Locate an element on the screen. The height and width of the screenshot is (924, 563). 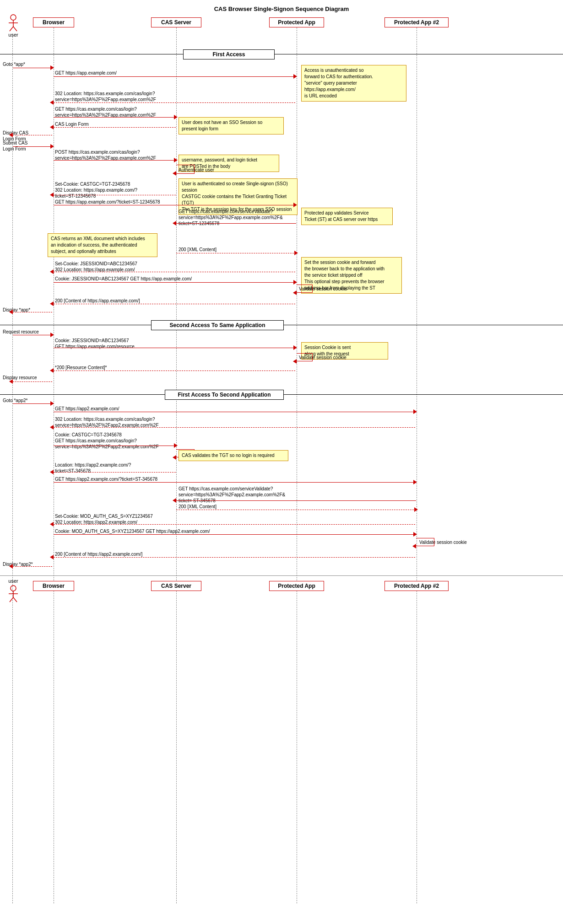
bottom-line is located at coordinates (282, 575).